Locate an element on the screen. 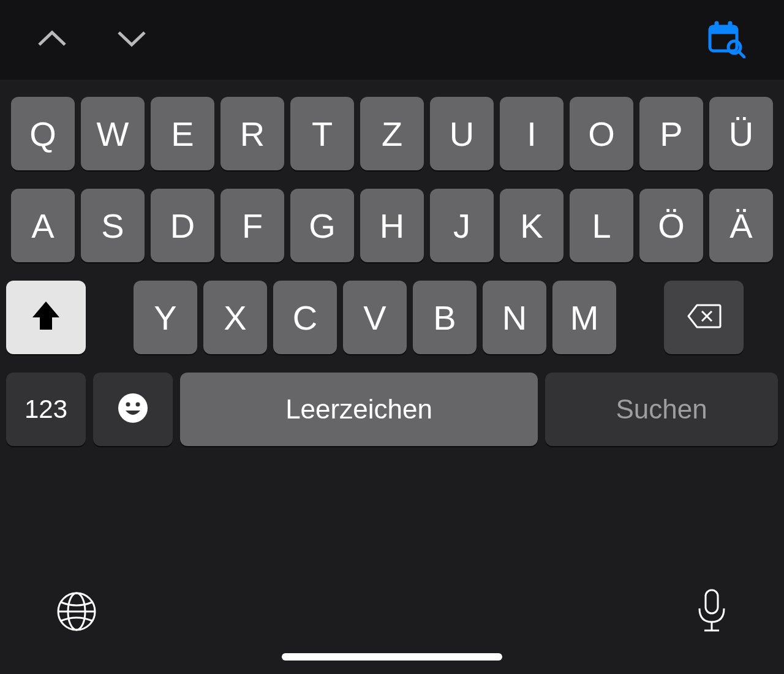 This screenshot has height=674, width=784. key-r: R is located at coordinates (252, 134).